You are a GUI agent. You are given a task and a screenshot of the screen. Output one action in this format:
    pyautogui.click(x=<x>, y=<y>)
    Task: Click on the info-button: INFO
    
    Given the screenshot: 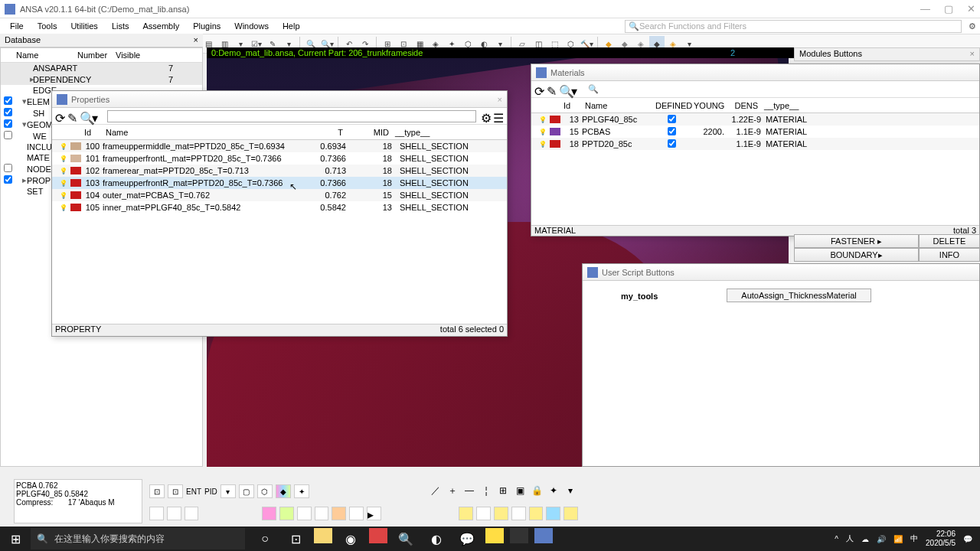 What is the action you would take?
    pyautogui.click(x=949, y=255)
    